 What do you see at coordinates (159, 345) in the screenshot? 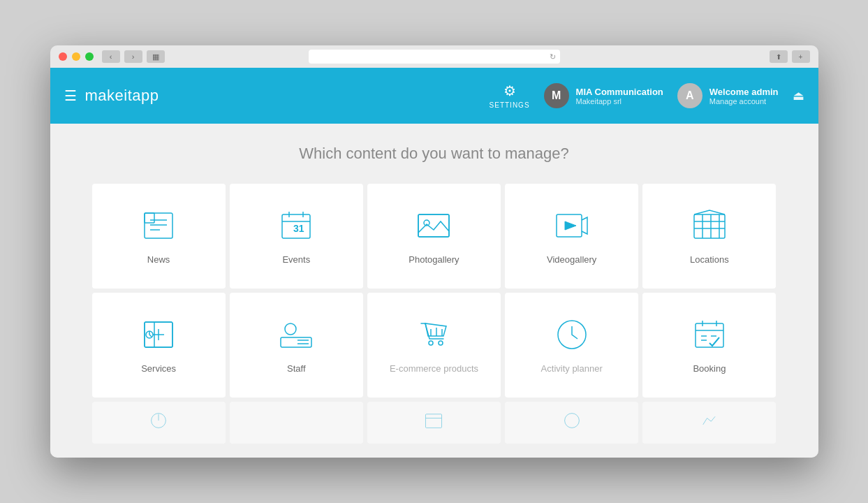
I see `card-services: Services` at bounding box center [159, 345].